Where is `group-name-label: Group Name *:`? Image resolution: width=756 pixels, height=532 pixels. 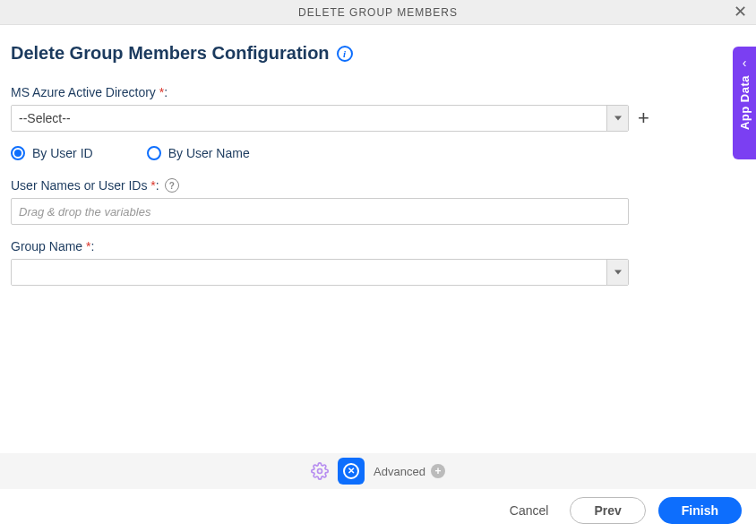 group-name-label: Group Name *: is located at coordinates (376, 246).